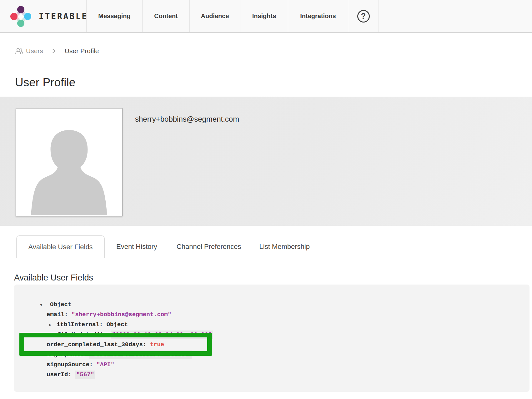  What do you see at coordinates (54, 51) in the screenshot?
I see `chevron-right-icon` at bounding box center [54, 51].